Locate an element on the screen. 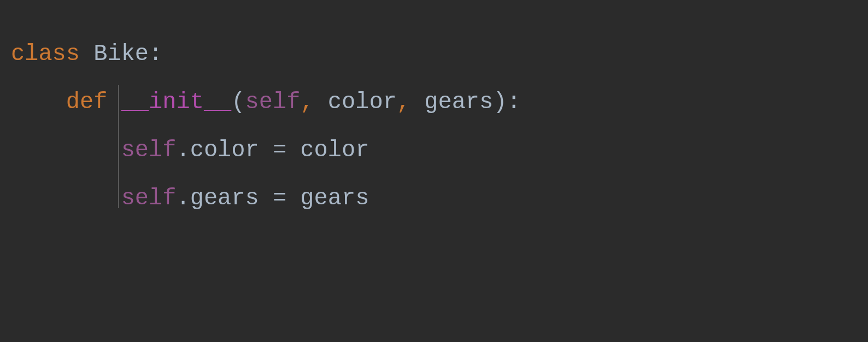  code-line-1: class Bike: is located at coordinates (439, 54).